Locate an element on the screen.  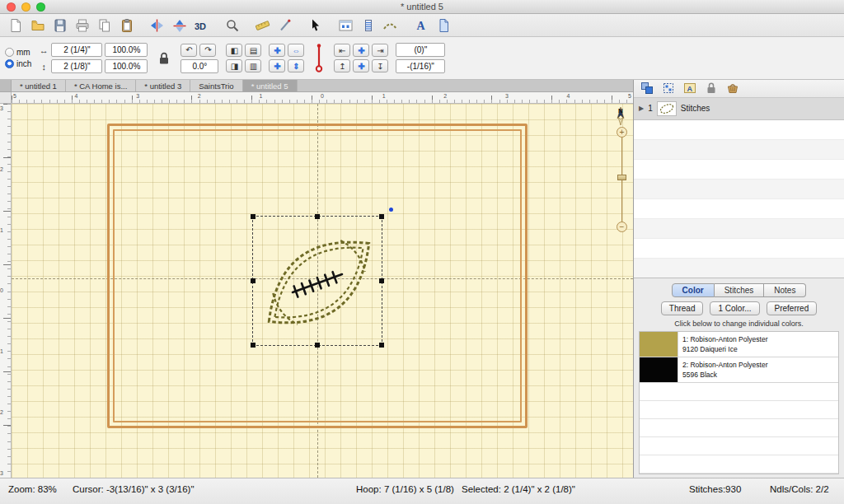
object-row-stitches: ▶ 1 Stitches is located at coordinates (738, 109).